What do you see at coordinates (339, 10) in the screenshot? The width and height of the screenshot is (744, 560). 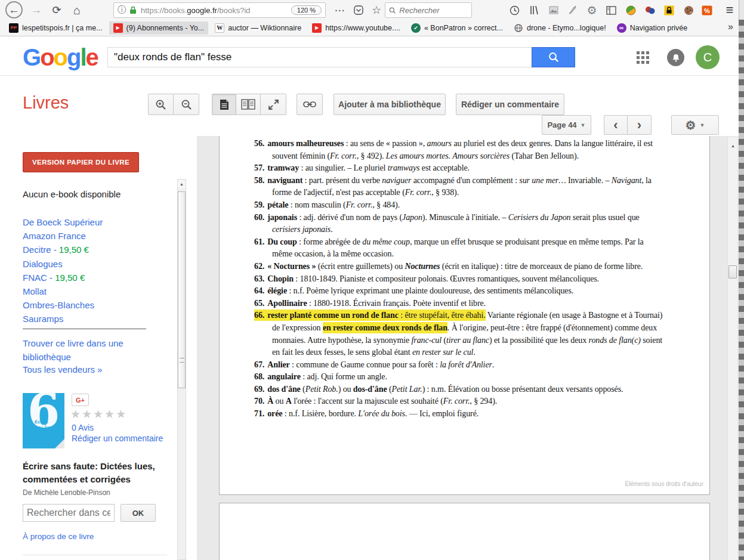 I see `page-actions-icon: ⋯` at bounding box center [339, 10].